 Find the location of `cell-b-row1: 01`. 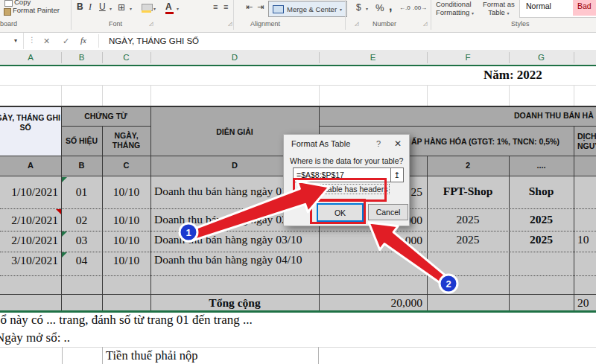

cell-b-row1: 01 is located at coordinates (82, 192).